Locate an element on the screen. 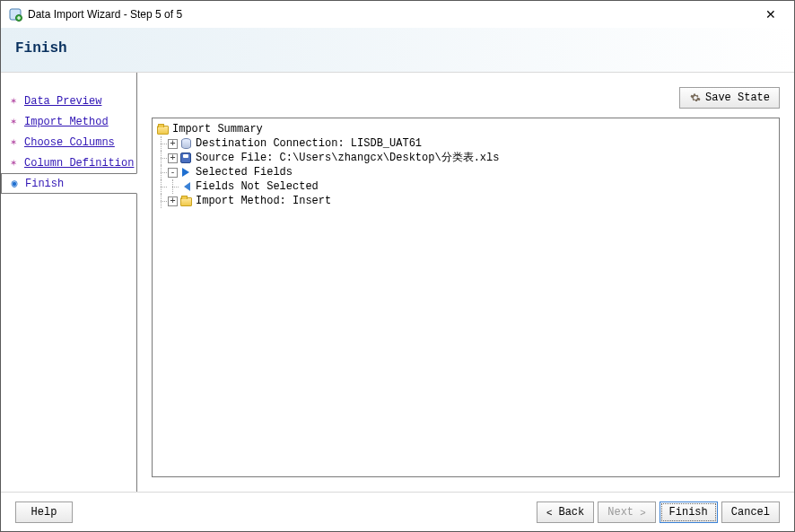 This screenshot has height=532, width=795. page-title: Finish is located at coordinates (398, 48).